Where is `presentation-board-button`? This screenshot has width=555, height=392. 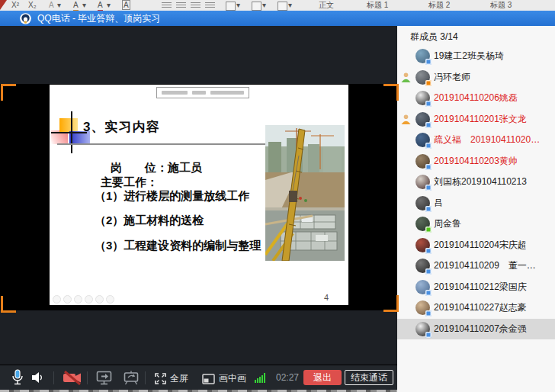
presentation-board-button is located at coordinates (131, 378).